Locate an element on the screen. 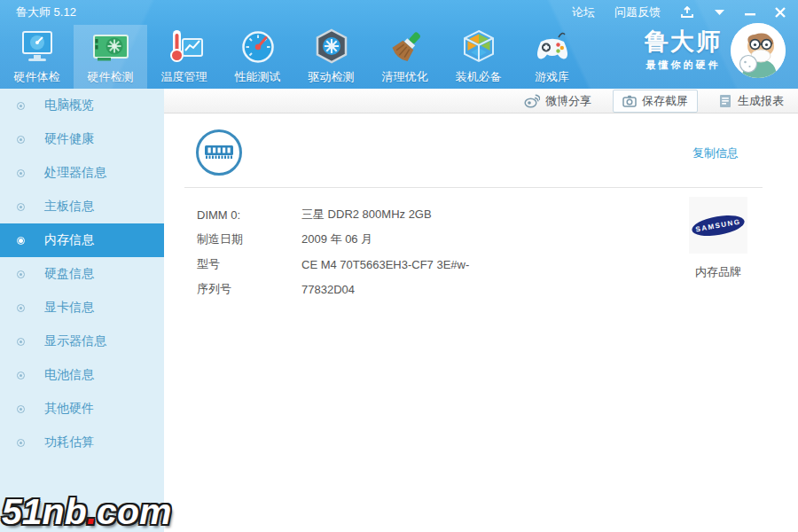 This screenshot has width=798, height=532. sidebar-item-label: 硬件健康 is located at coordinates (69, 139).